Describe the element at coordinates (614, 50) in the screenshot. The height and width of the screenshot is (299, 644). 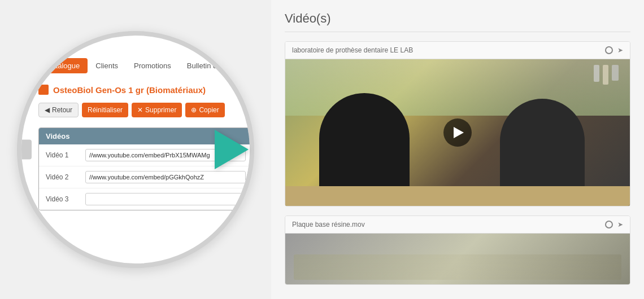
I see `video-1-actions: ➤` at that location.